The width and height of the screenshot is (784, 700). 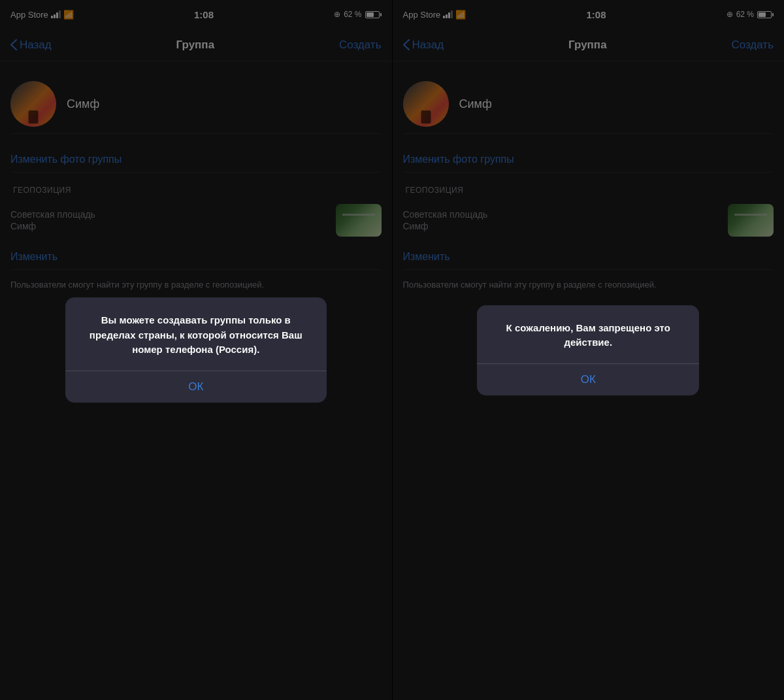 I want to click on dialog-message-right: К сожалению, Вам запрещено это действие., so click(x=588, y=336).